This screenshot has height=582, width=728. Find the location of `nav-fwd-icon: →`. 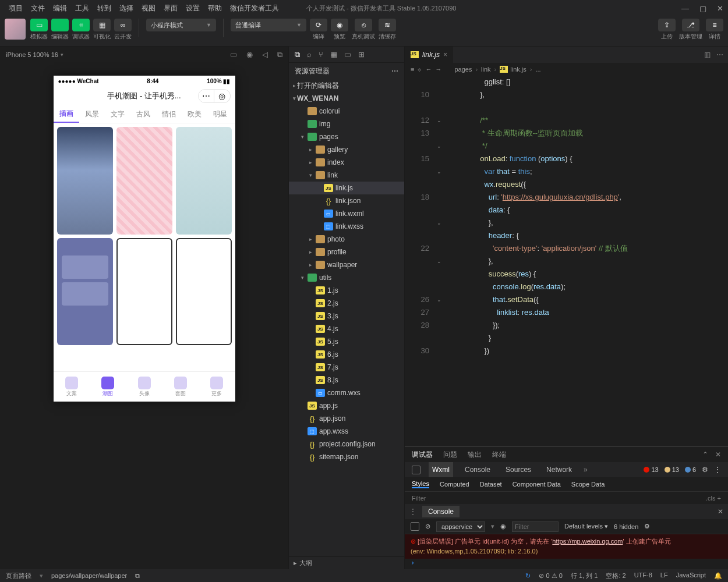

nav-fwd-icon: → is located at coordinates (438, 69).